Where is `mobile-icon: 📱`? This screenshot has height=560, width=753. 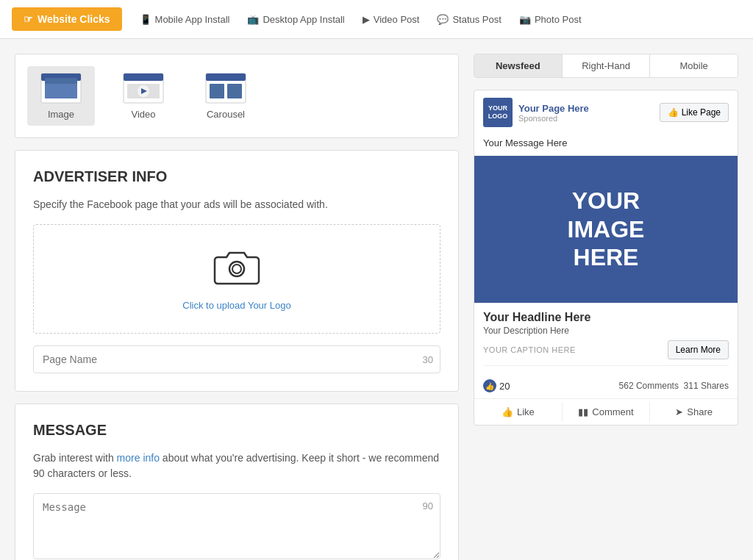 mobile-icon: 📱 is located at coordinates (146, 19).